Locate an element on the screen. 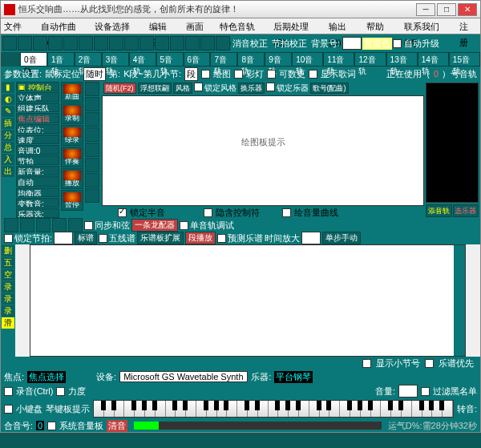 The width and height of the screenshot is (481, 448). titlebar: 恒乐交响曲……从此找到您的感觉，创前所未有的旋律！ ─ □ ✕ is located at coordinates (240, 10).